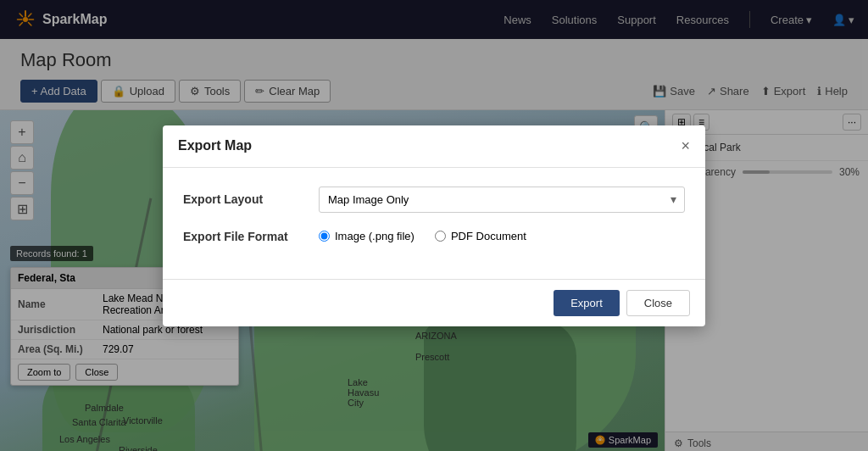 The height and width of the screenshot is (451, 868). I want to click on modal-footer: Export Close, so click(434, 303).